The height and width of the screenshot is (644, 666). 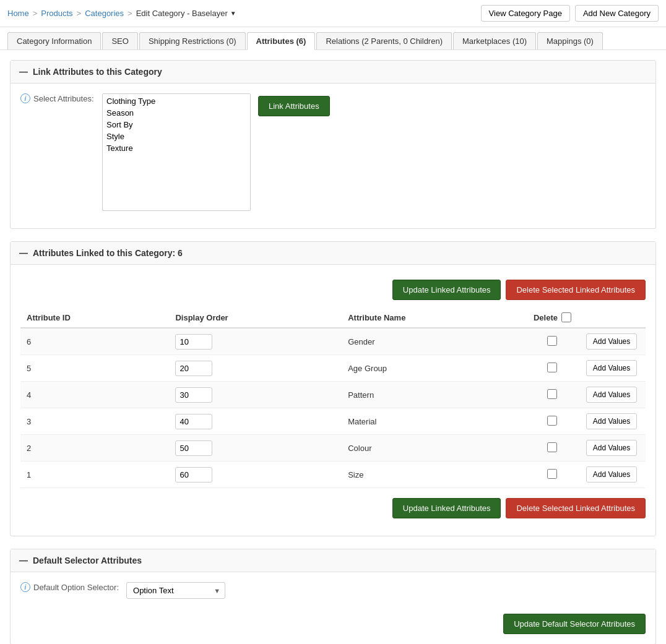 What do you see at coordinates (176, 148) in the screenshot?
I see `option-texture: Texture` at bounding box center [176, 148].